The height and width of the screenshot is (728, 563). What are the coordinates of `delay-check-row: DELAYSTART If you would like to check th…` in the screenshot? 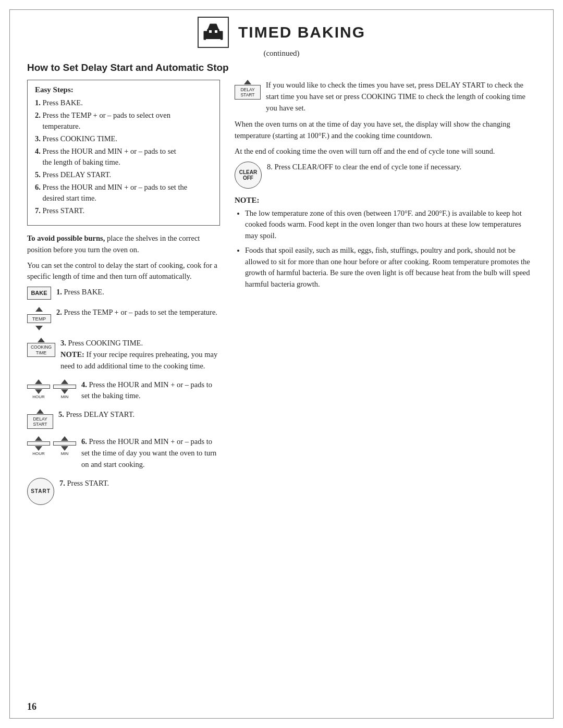 It's located at (385, 97).